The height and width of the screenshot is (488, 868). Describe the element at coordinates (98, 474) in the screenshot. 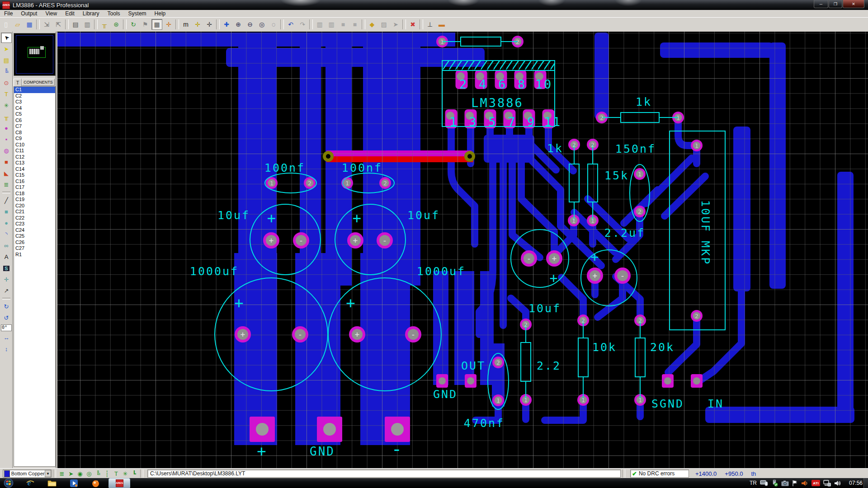

I see `trace-angle-icon: ╚` at that location.